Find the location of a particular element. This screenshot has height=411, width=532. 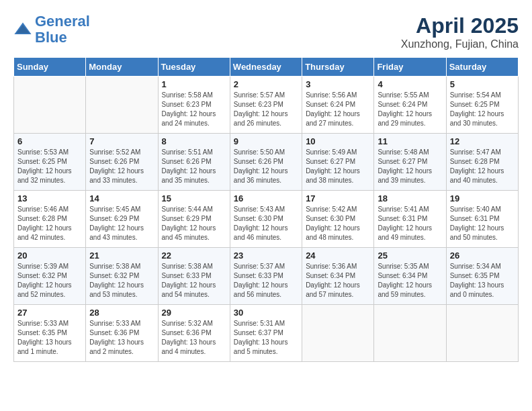

calendar-week-2: 6Sunrise: 5:53 AM Sunset: 6:25 PM Daylig… is located at coordinates (266, 163).